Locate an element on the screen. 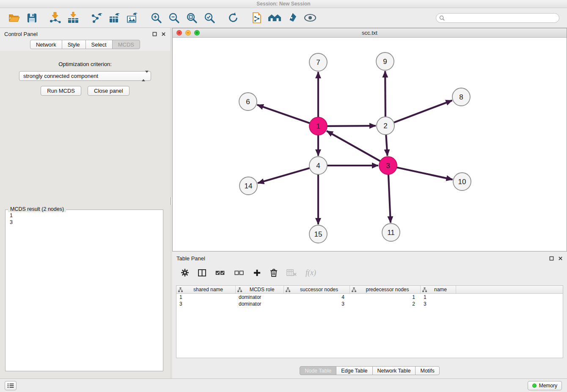 The image size is (567, 392). memory-status-dot is located at coordinates (534, 386).